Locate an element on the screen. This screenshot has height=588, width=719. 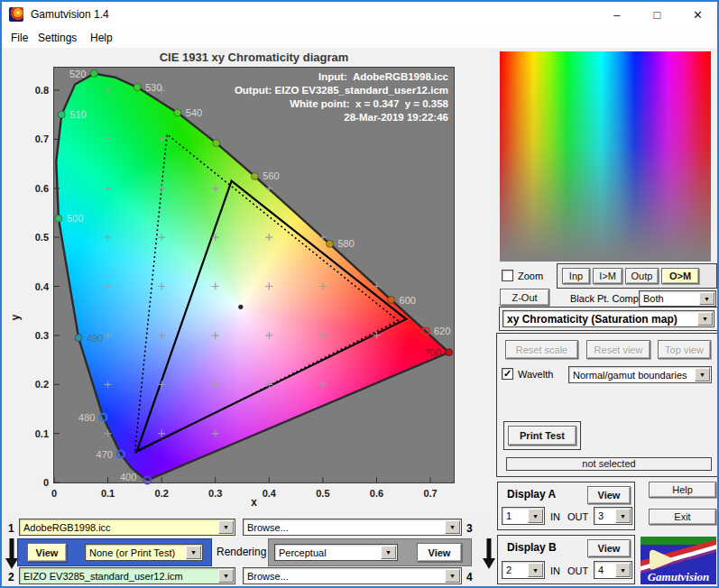
rendering-panel: Perceptual ▼ View is located at coordinates (370, 552).